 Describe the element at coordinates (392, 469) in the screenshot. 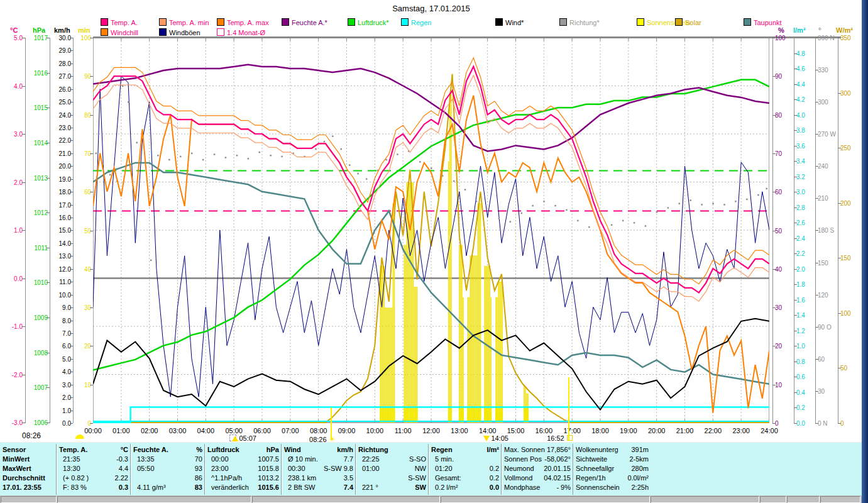

I see `table-column: Richtung22:25S-SO01:00NWS-SW221 °SW` at that location.